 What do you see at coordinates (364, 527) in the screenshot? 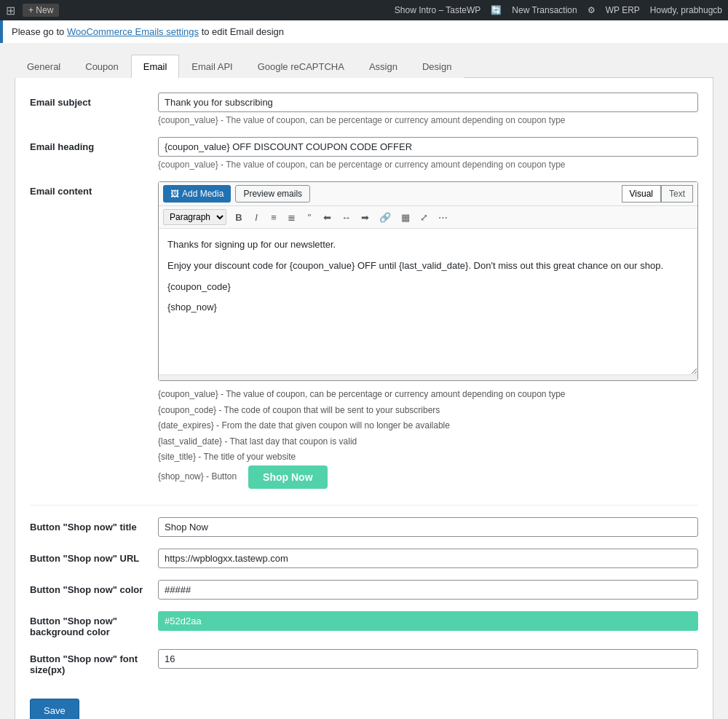
I see `button-title-row: Button "Shop now" title` at bounding box center [364, 527].